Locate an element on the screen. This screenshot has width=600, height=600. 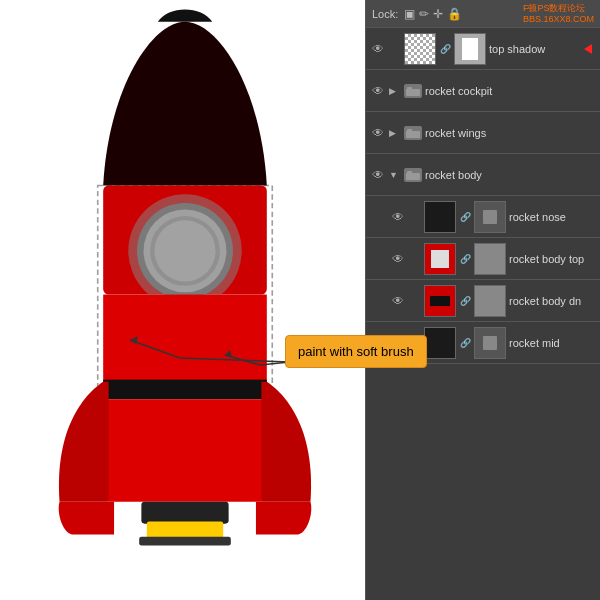
layer-name-rocket-body-dn: rocket body dn is located at coordinates (552, 301).